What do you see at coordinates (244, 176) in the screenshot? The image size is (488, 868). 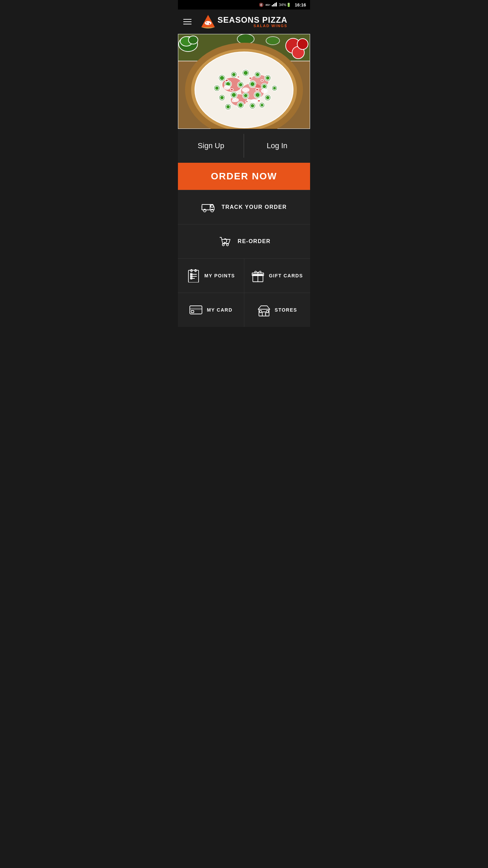 I see `order-now-button: ORDER NOW` at bounding box center [244, 176].